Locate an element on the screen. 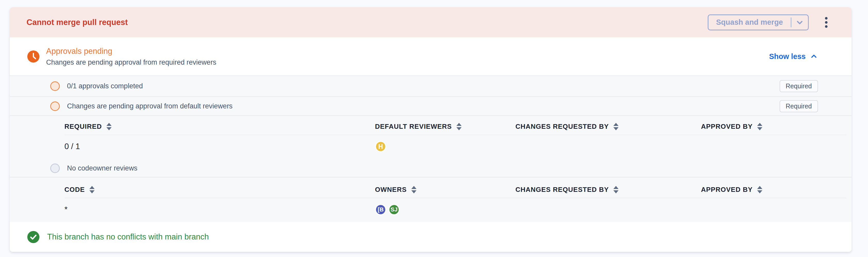  status-text: Approvals pending Changes are pending ap… is located at coordinates (408, 57).